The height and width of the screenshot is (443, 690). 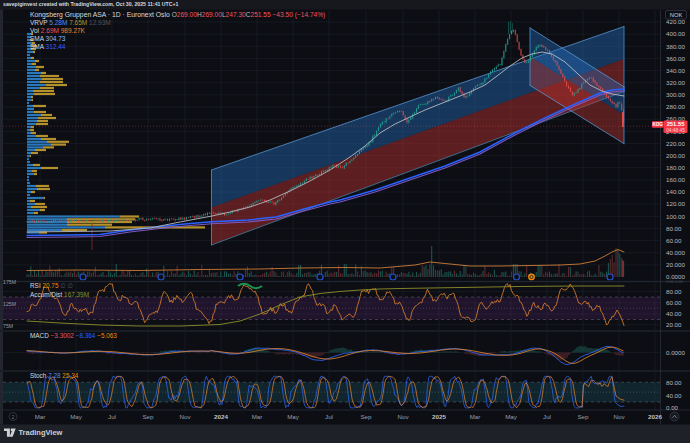 What do you see at coordinates (58, 30) in the screenshot?
I see `svg-text: Vol 2.69M 989.27K` at bounding box center [58, 30].